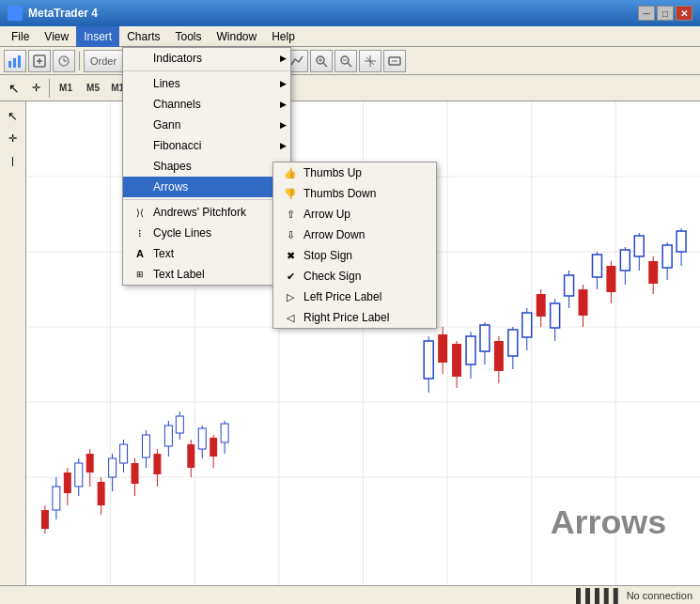 The height and width of the screenshot is (604, 700). I want to click on thumbsdown-icon: 👎, so click(290, 194).